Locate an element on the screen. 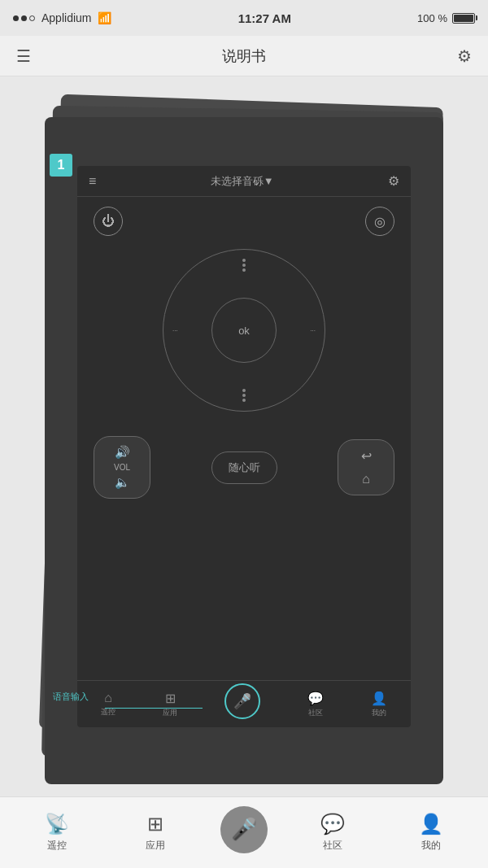  bottom-nav-mine-icon: 👤 is located at coordinates (431, 824).